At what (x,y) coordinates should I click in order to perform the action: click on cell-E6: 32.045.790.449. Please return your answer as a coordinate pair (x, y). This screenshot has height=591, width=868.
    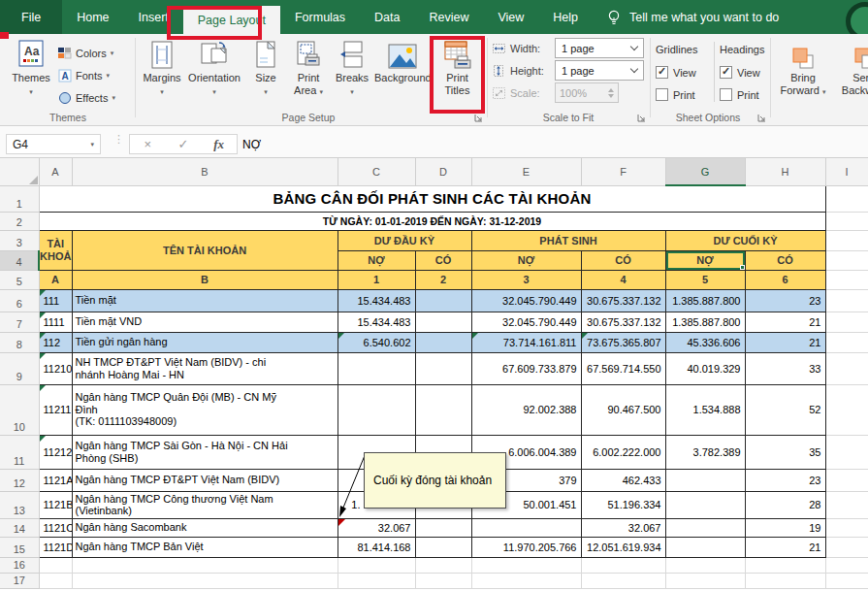
    Looking at the image, I should click on (526, 301).